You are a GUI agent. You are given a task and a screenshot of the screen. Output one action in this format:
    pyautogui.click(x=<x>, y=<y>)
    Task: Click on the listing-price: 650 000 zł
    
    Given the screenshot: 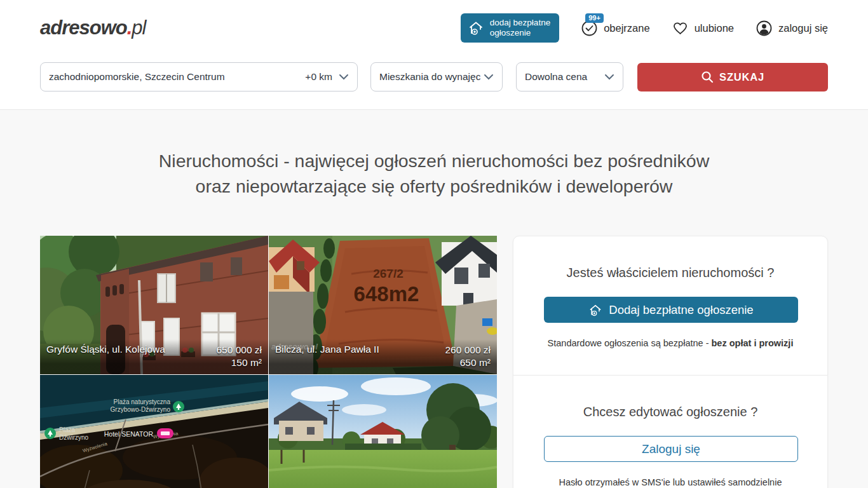 What is the action you would take?
    pyautogui.click(x=239, y=349)
    